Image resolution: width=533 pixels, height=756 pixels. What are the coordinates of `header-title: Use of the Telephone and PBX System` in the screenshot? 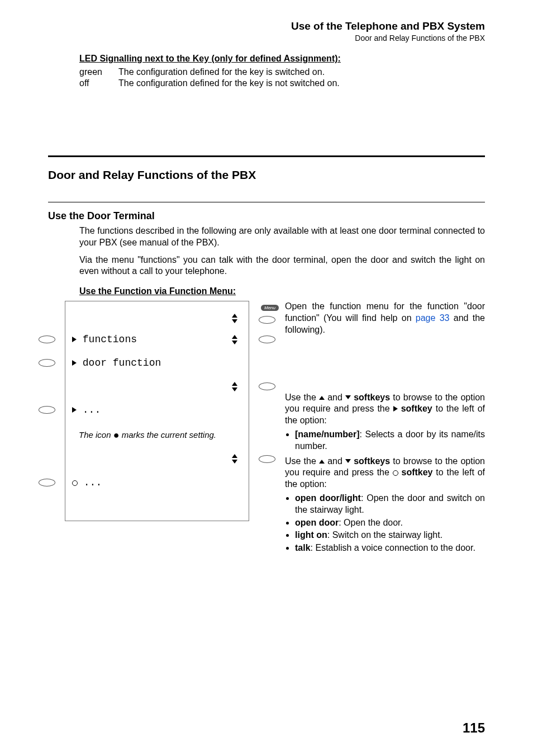 It's located at (266, 26).